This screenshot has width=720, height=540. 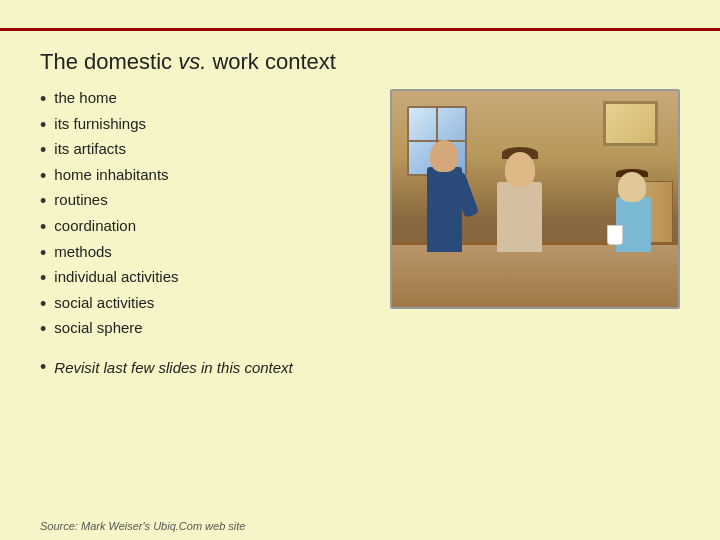 I want to click on bullet-text: methods, so click(x=83, y=252).